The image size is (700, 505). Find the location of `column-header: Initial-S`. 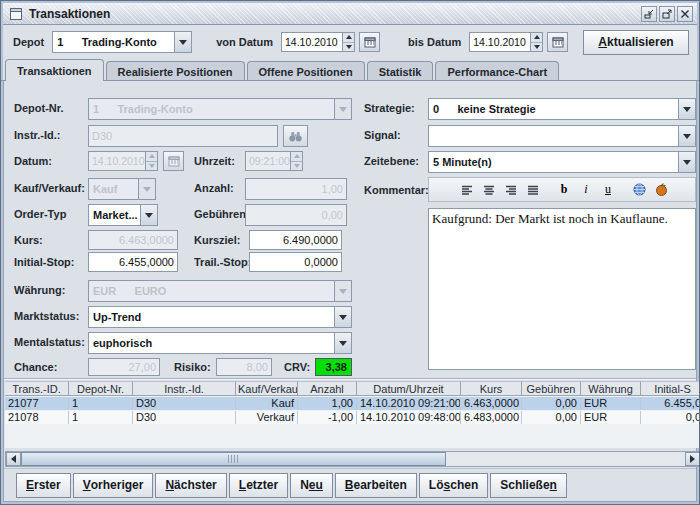

column-header: Initial-S is located at coordinates (670, 388).